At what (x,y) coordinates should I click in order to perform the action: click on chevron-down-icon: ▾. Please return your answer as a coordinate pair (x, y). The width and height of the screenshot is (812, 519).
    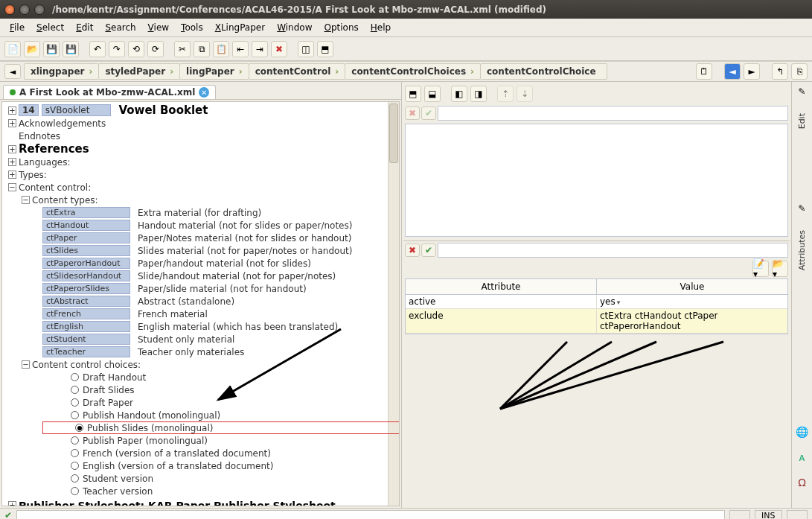
    Looking at the image, I should click on (619, 302).